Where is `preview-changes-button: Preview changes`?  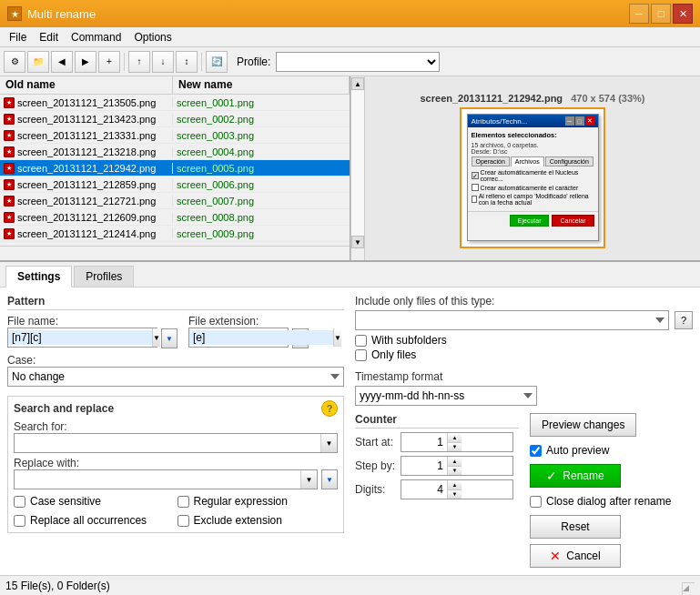 preview-changes-button: Preview changes is located at coordinates (583, 425).